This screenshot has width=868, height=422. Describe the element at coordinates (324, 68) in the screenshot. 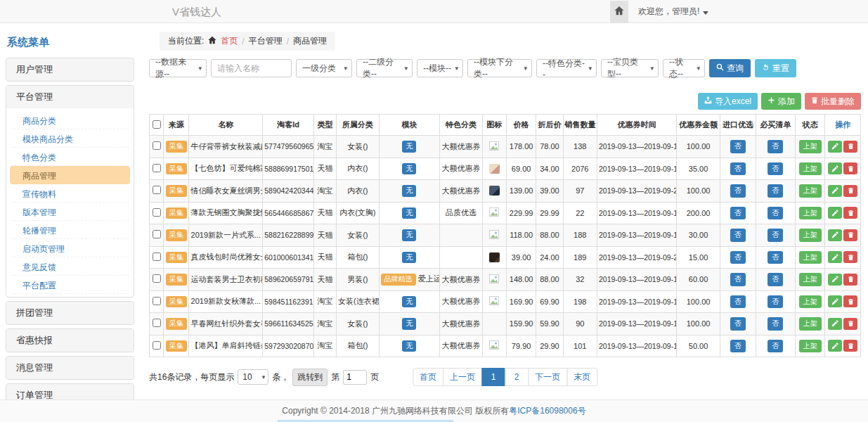

I see `filter-select: 一级分类▾` at that location.